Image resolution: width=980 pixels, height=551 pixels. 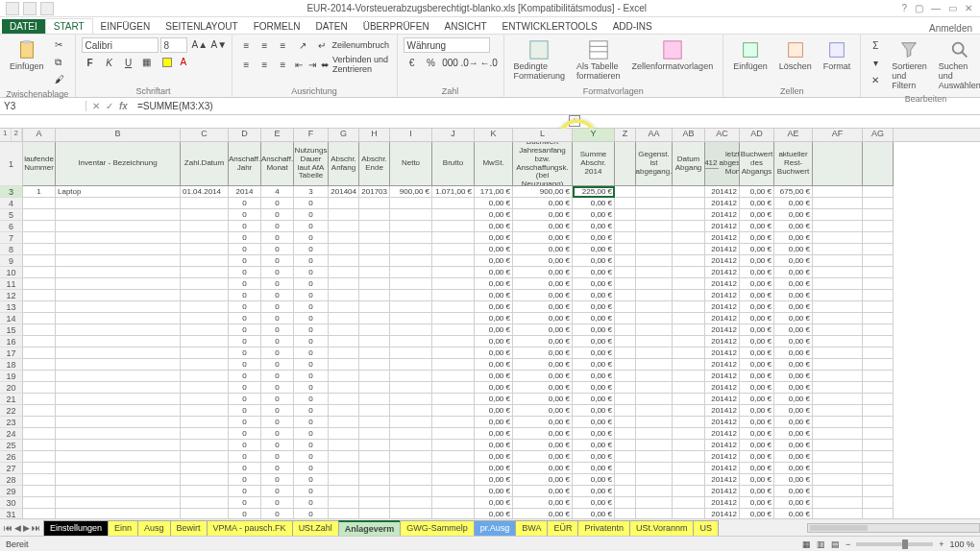 I want to click on format-painter-icon: 🖌, so click(x=61, y=80).